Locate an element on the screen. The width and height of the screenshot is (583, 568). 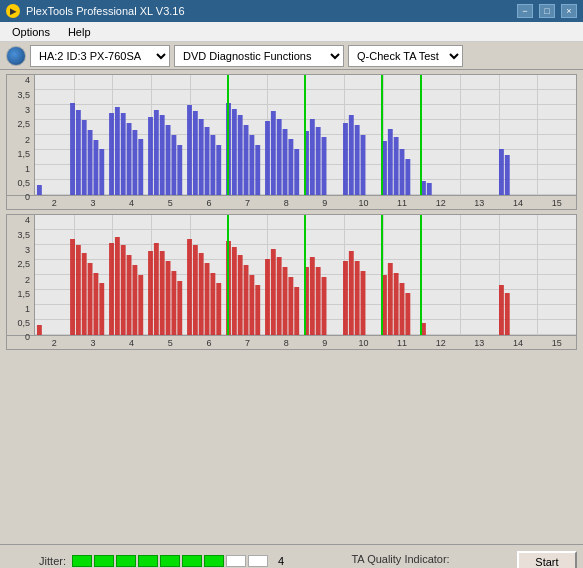
x-label-3: 3 is located at coordinates (94, 202).